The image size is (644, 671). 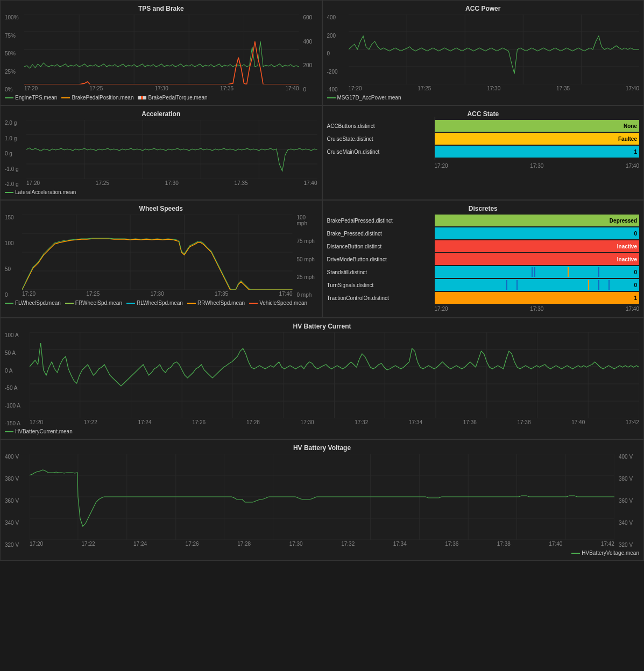 I want to click on hv-battery-voltage-chart, so click(x=322, y=497).